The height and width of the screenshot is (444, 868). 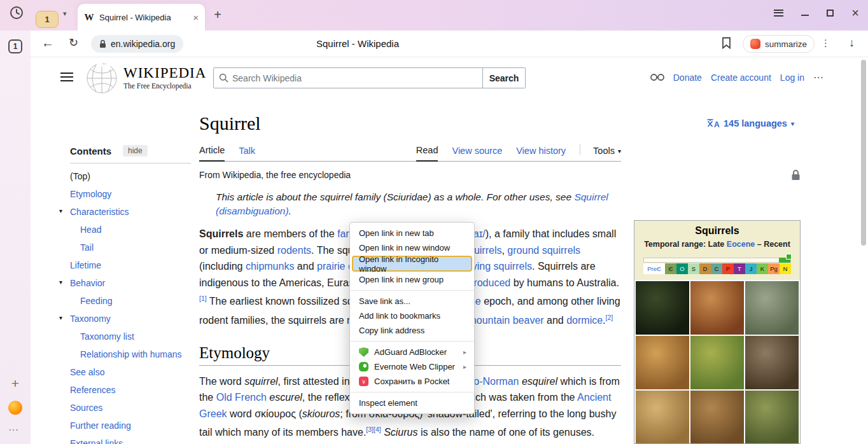 I want to click on toc-link: Taxonomy, so click(x=90, y=319).